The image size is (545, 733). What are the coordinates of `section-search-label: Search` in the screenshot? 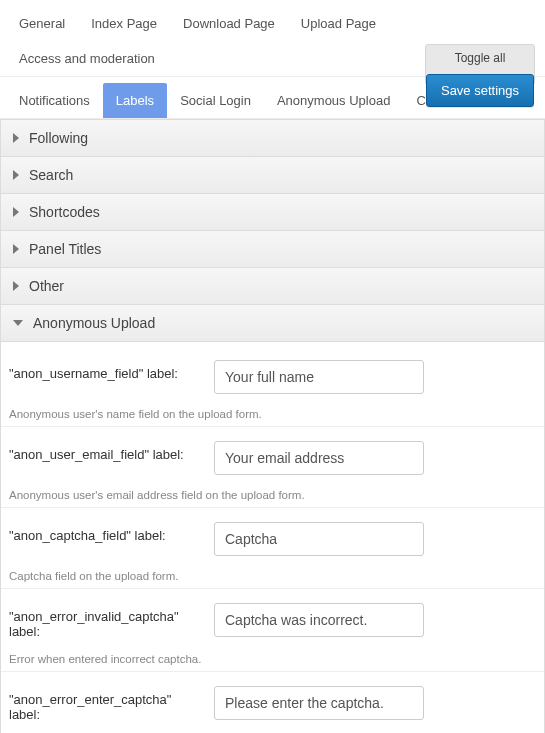 It's located at (51, 175).